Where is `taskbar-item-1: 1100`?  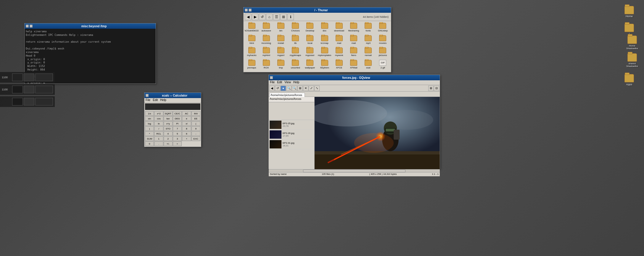 taskbar-item-1: 1100 is located at coordinates (27, 77).